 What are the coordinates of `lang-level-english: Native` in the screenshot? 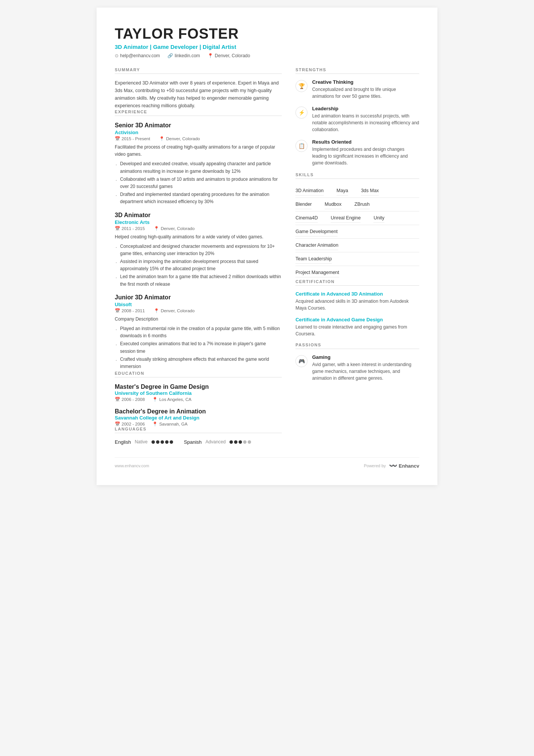 It's located at (141, 442).